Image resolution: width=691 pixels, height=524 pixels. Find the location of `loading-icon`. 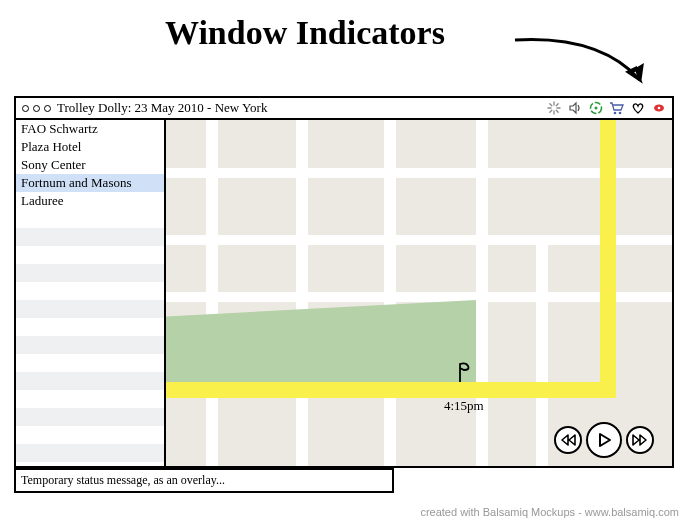

loading-icon is located at coordinates (554, 108).